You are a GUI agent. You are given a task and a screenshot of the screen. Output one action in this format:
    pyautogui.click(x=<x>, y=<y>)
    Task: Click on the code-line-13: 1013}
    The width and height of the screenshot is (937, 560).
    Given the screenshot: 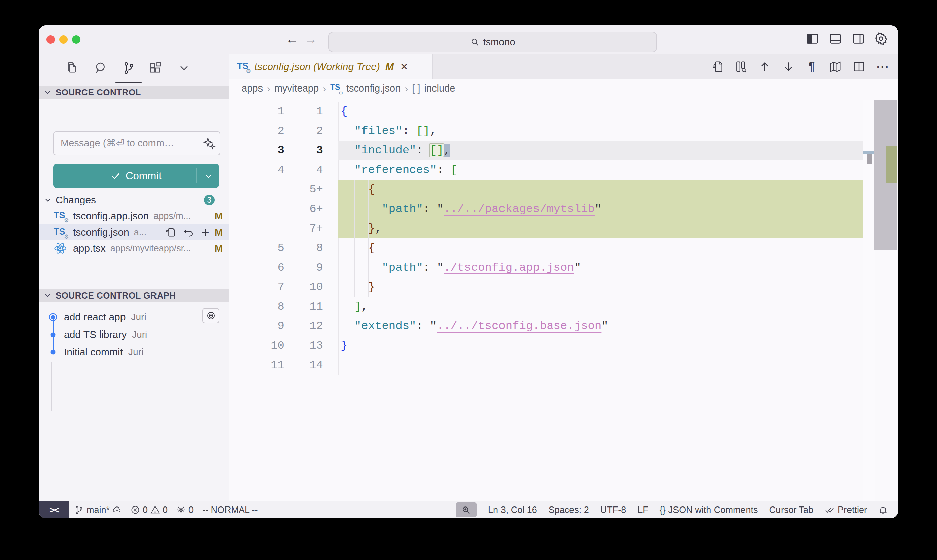 What is the action you would take?
    pyautogui.click(x=563, y=346)
    